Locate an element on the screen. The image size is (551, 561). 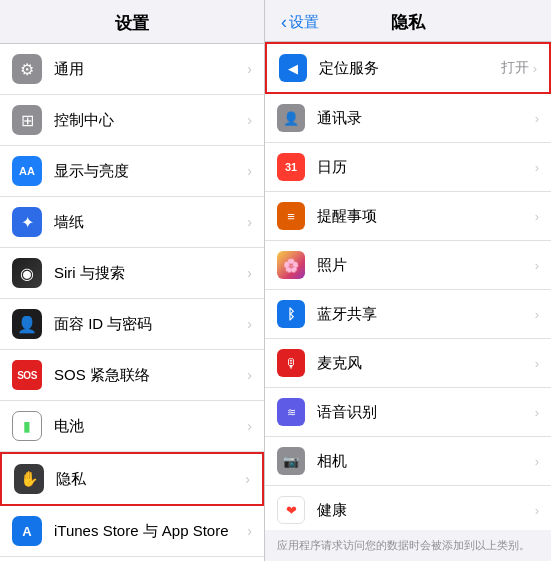
location-status: 打开 is located at coordinates (515, 68).